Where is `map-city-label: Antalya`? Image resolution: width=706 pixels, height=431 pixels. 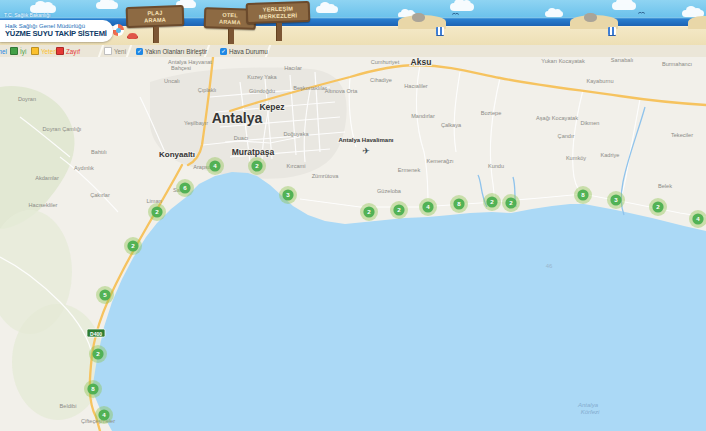 map-city-label: Antalya is located at coordinates (238, 118).